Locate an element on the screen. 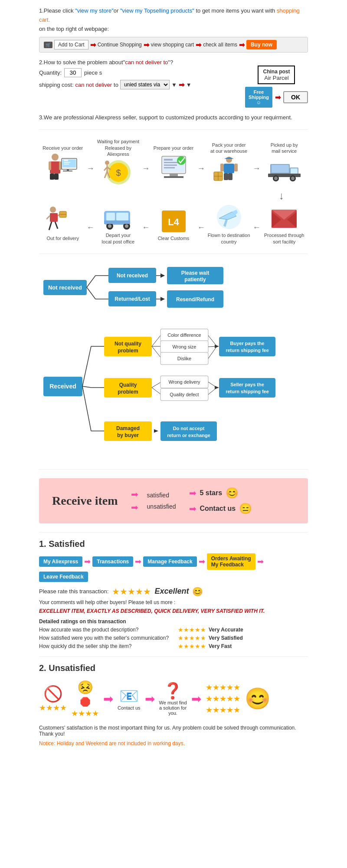 This screenshot has width=347, height=868. add-to-cart-label: Add to Cart is located at coordinates (71, 45).